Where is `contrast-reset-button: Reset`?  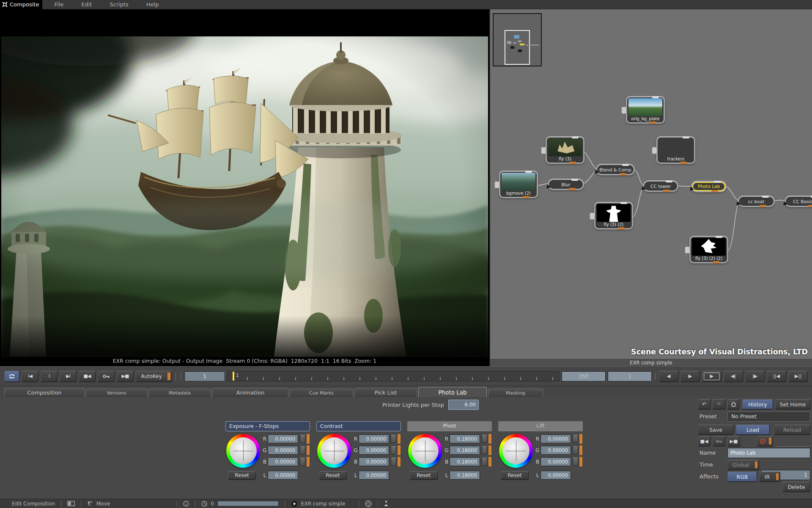
contrast-reset-button: Reset is located at coordinates (333, 475).